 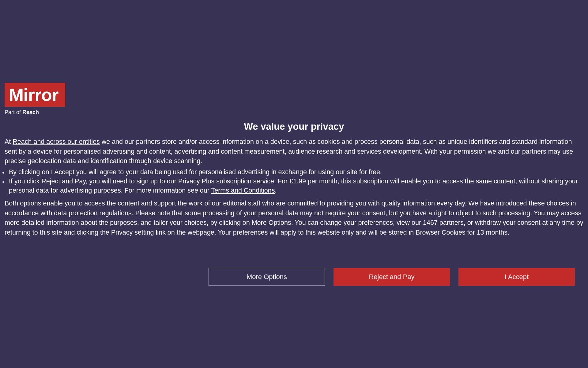 What do you see at coordinates (35, 99) in the screenshot?
I see `brand-logo: Mirror Part of Reach` at bounding box center [35, 99].